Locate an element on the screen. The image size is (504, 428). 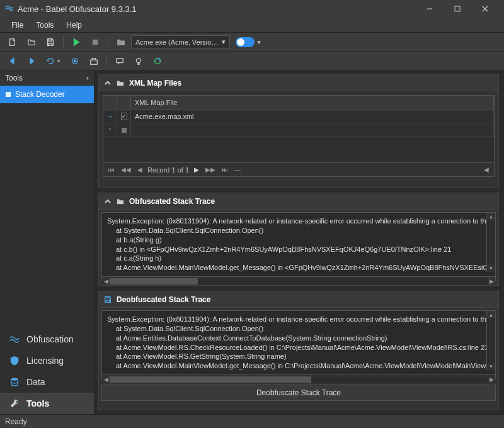
nav-licensing: Licensing is located at coordinates (47, 361).